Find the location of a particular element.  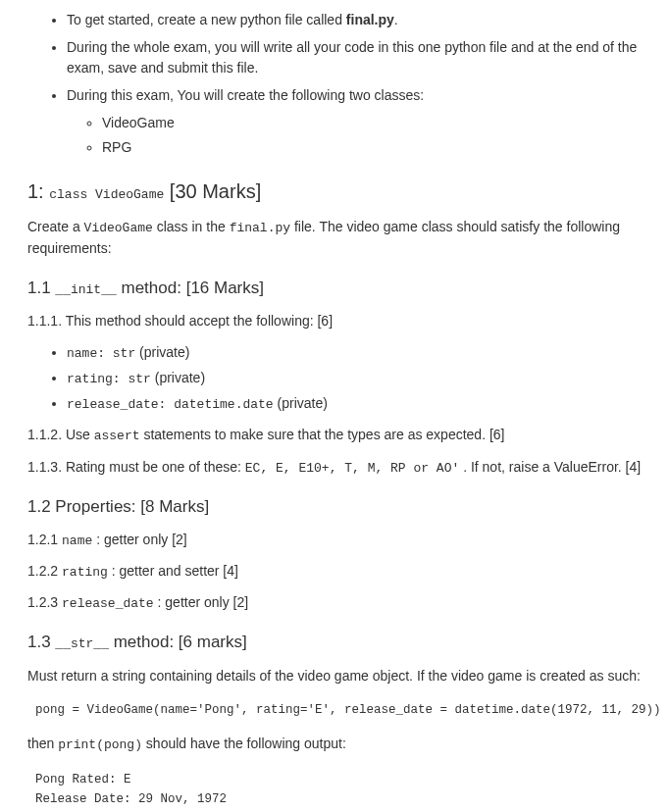

p-1-1-2: 1.1.2. Use assert statements to make sur… is located at coordinates (334, 435).